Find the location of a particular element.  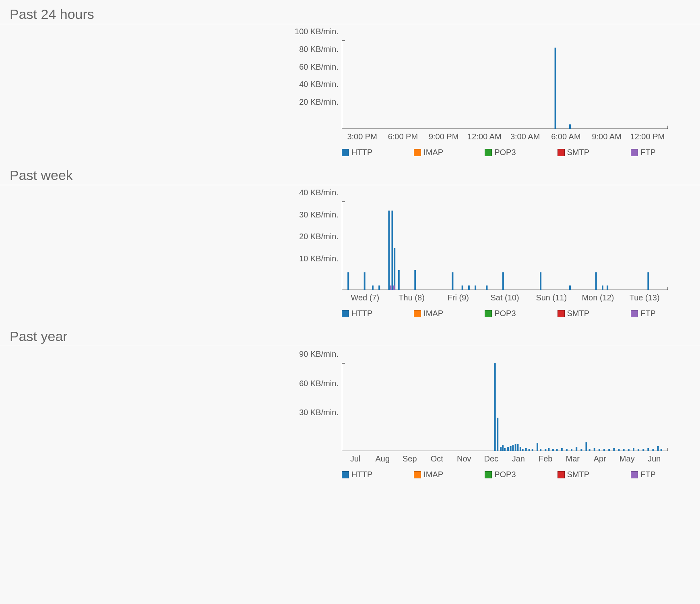

y-tick-label: 90 KB/min. is located at coordinates (319, 354).